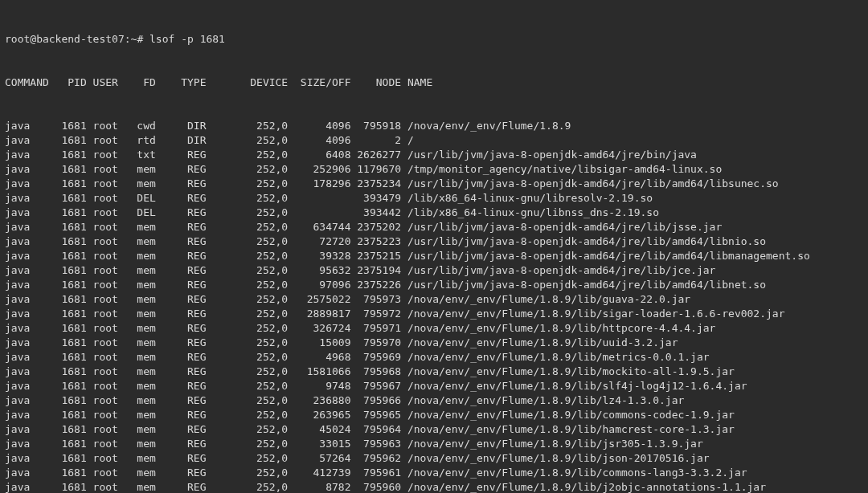 Image resolution: width=868 pixels, height=493 pixels. I want to click on lsof-row: java 1681 root cwd DIR 252,0 4096 795918…, so click(434, 126).